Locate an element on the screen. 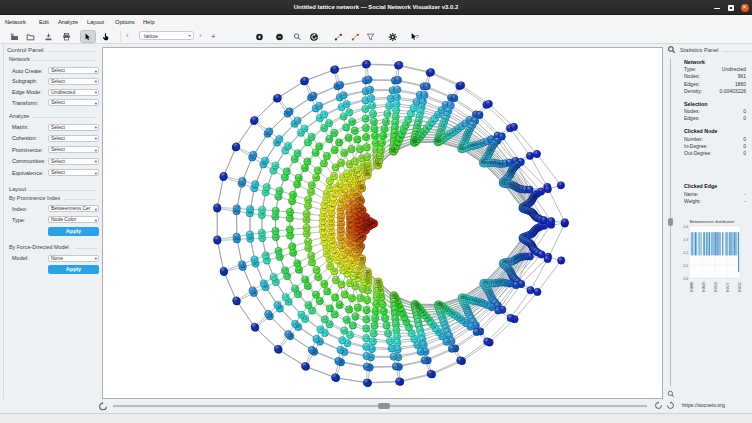 The height and width of the screenshot is (423, 752). svg-text: 525 is located at coordinates (254, 188).